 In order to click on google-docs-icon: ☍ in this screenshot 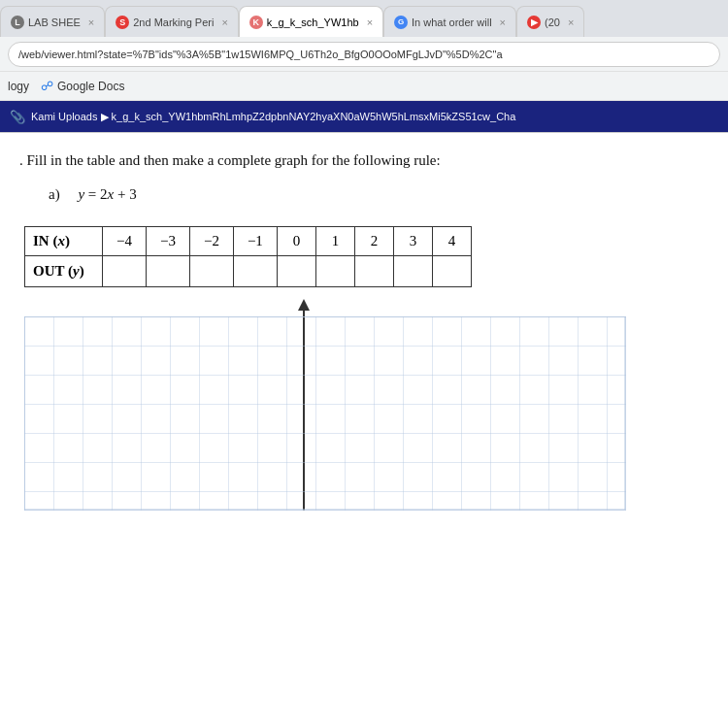, I will do `click(47, 85)`.